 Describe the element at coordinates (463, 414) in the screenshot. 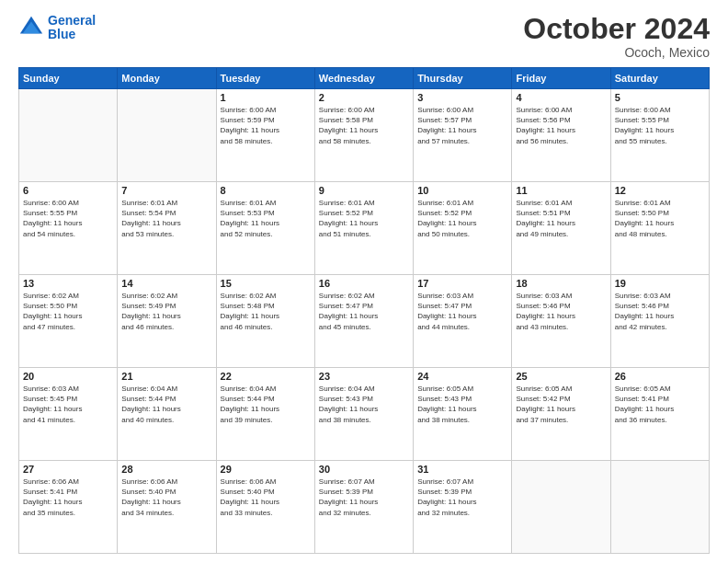

I see `calendar-cell: 24Sunrise: 6:05 AMSunset: 5:43 PMDayligh…` at that location.